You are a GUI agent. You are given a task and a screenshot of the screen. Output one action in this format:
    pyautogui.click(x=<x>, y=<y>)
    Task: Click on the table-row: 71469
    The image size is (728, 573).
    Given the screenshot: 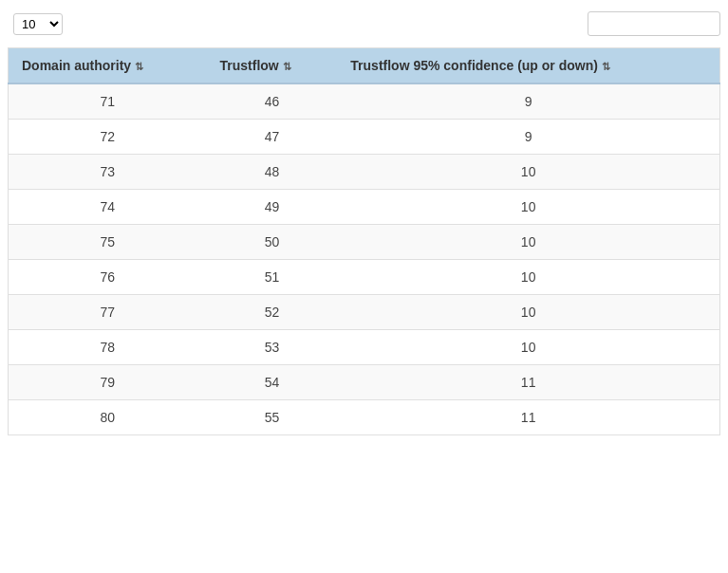 What is the action you would take?
    pyautogui.click(x=364, y=102)
    